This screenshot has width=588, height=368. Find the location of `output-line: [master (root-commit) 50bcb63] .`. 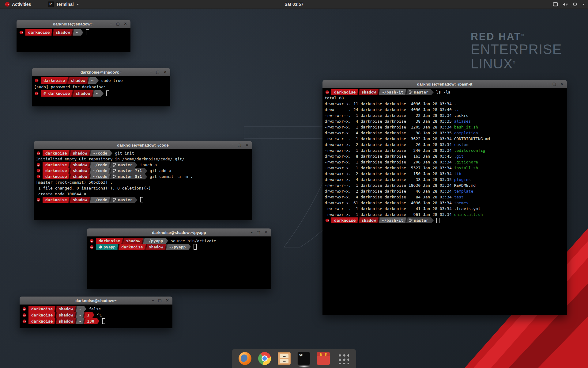

output-line: [master (root-commit) 50bcb63] . is located at coordinates (143, 182).